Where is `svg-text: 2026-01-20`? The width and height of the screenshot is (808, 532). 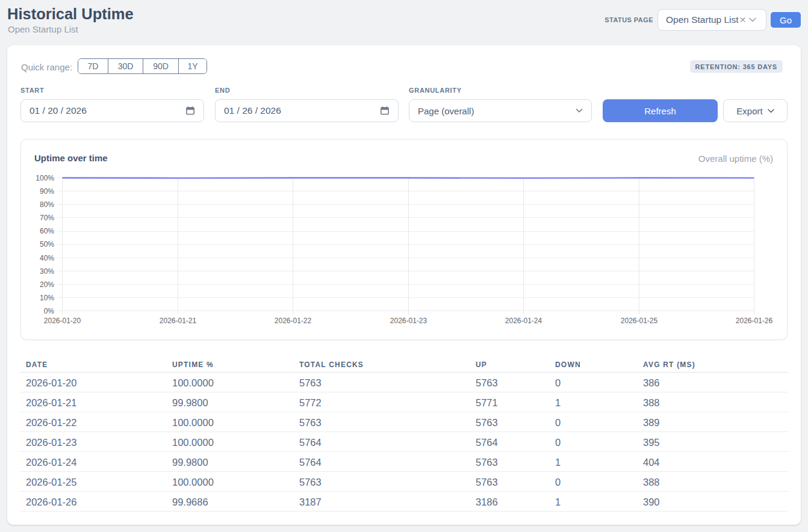 svg-text: 2026-01-20 is located at coordinates (63, 321).